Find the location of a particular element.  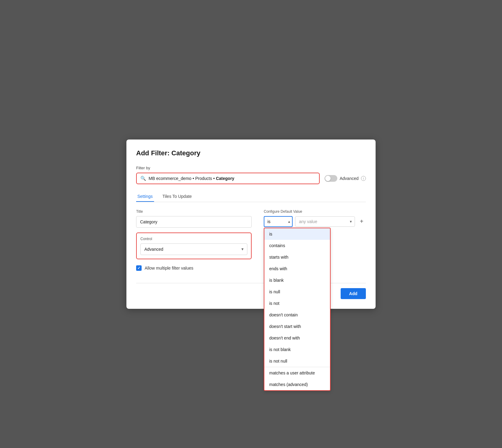

dropdown-item-ends-with: ends with is located at coordinates (297, 269).